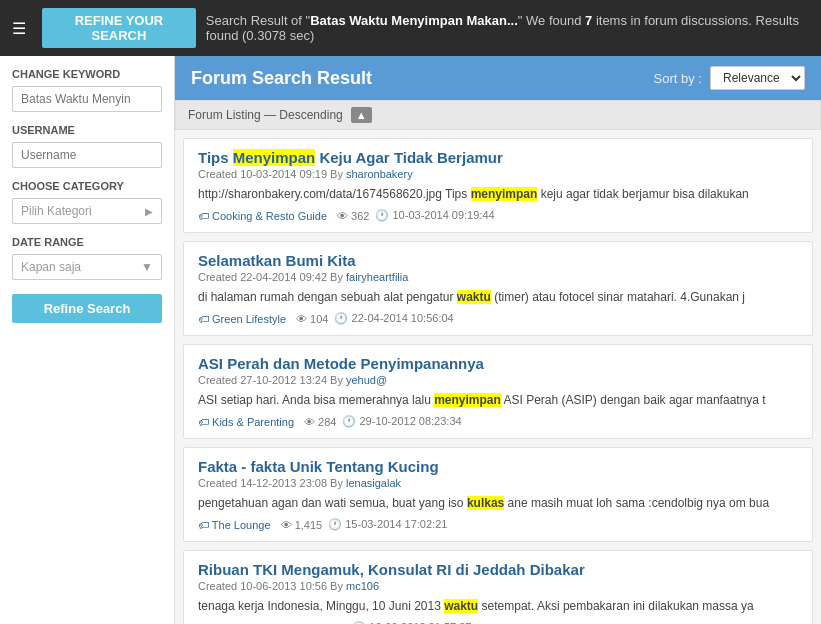 Image resolution: width=821 pixels, height=624 pixels. What do you see at coordinates (416, 216) in the screenshot?
I see `tag-stats: 362 10-03-2014 09:19:44` at bounding box center [416, 216].